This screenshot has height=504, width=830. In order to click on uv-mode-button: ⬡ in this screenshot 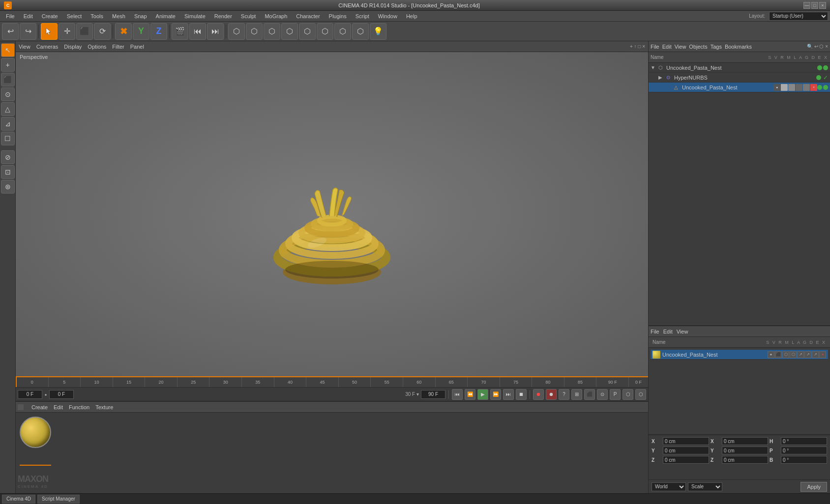, I will do `click(325, 31)`.